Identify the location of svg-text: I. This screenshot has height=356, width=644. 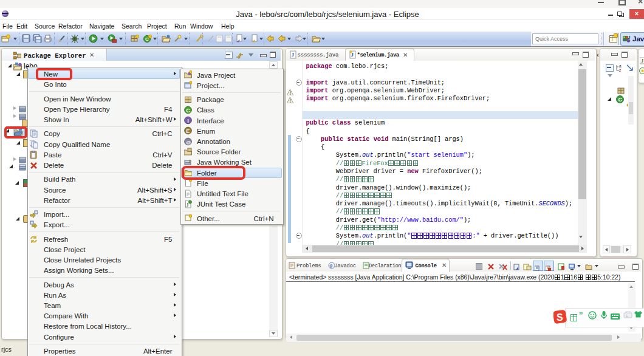
(188, 121).